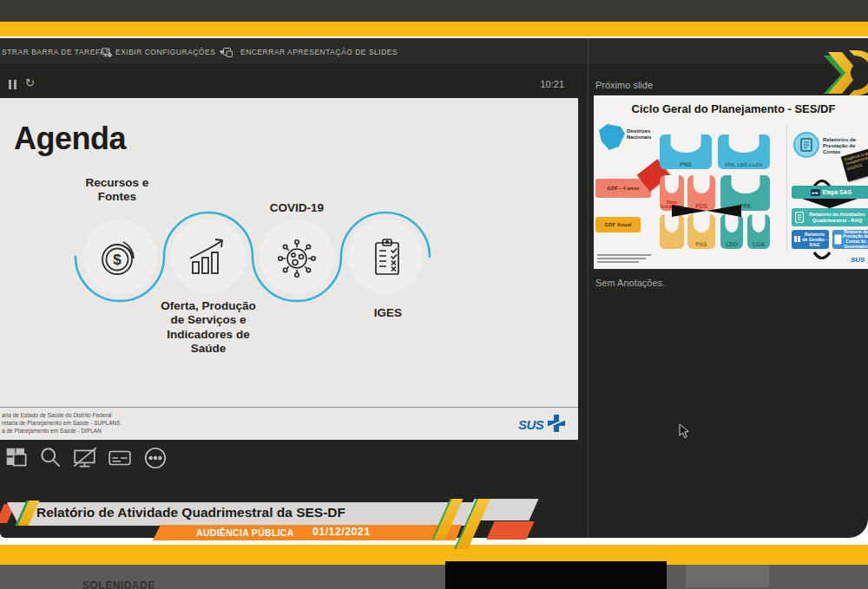 The height and width of the screenshot is (589, 868). What do you see at coordinates (297, 258) in the screenshot?
I see `virus-icon` at bounding box center [297, 258].